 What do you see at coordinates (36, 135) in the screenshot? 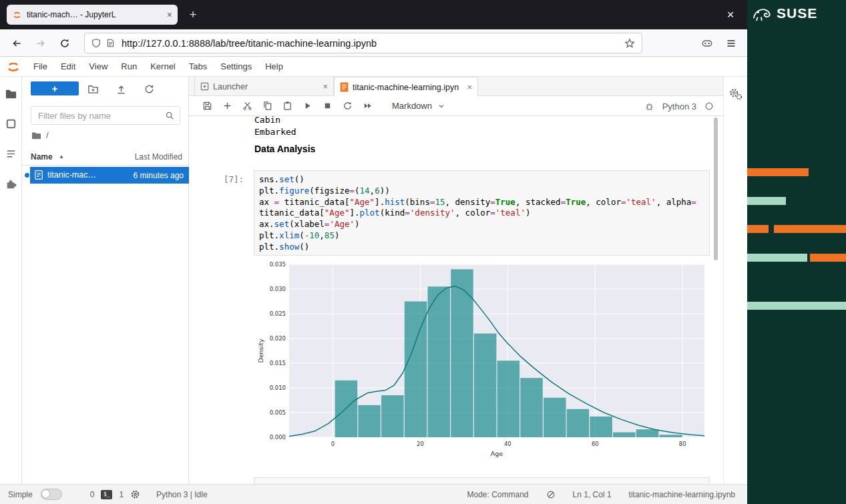
I see `home-folder-icon` at bounding box center [36, 135].